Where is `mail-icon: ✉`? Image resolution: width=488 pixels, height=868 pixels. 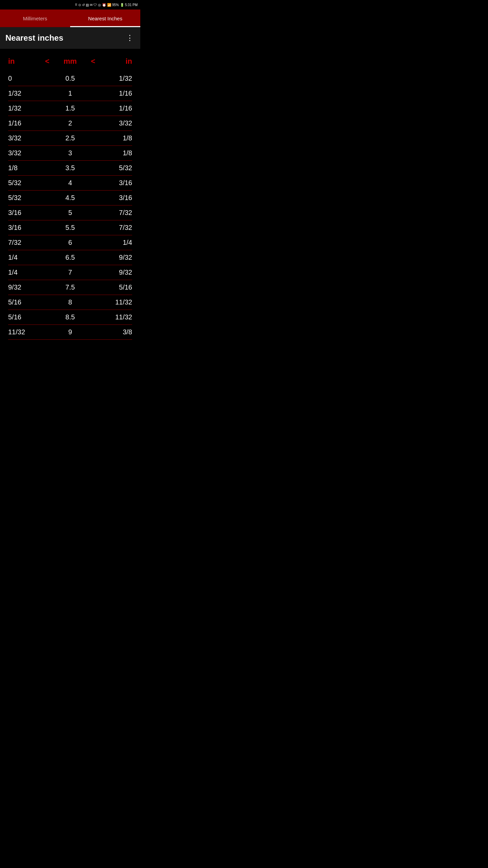
mail-icon: ✉ is located at coordinates (91, 5).